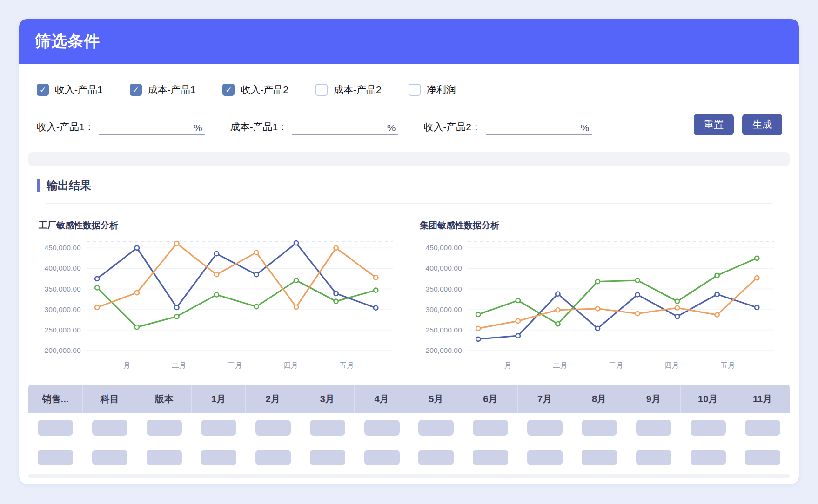 The height and width of the screenshot is (504, 818). I want to click on table-header-cell: 版本, so click(165, 399).